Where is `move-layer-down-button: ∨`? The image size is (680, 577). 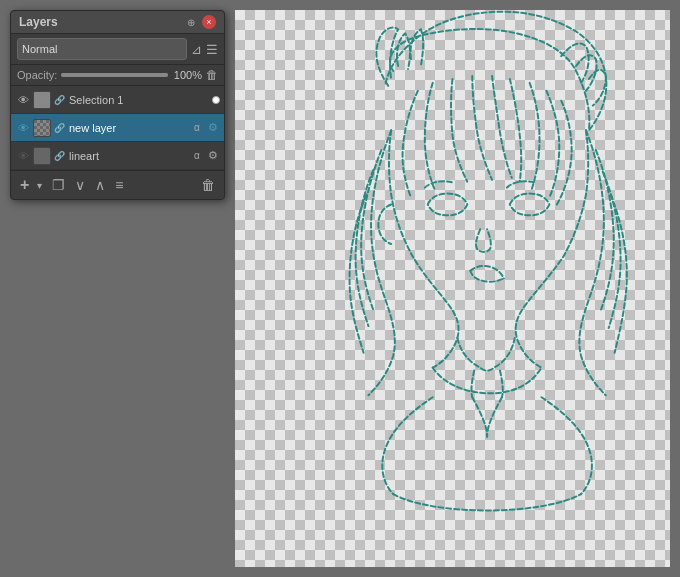 move-layer-down-button: ∨ is located at coordinates (80, 185).